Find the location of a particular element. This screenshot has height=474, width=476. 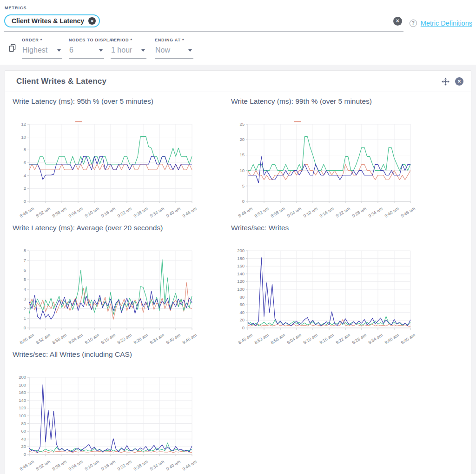

chart-title: Write Latency (ms): Average (over 20 sec… is located at coordinates (121, 228).